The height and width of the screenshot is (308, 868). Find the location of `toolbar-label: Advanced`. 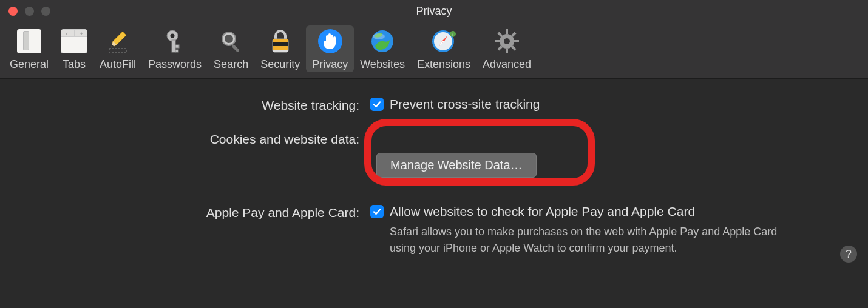

toolbar-label: Advanced is located at coordinates (507, 64).